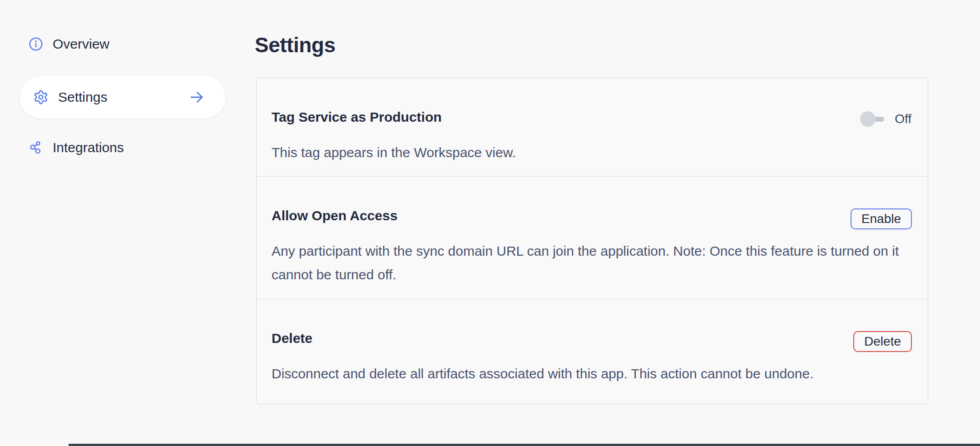 This screenshot has height=446, width=980. Describe the element at coordinates (197, 97) in the screenshot. I see `arrow-right-icon` at that location.